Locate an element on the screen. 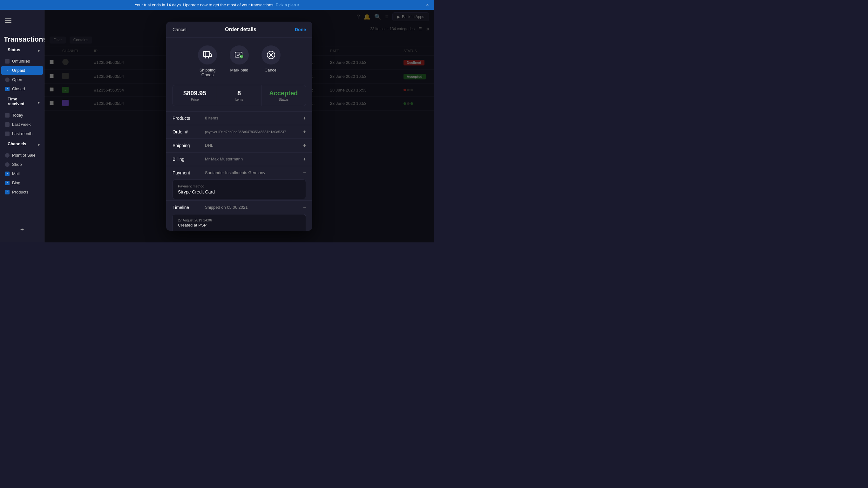 The width and height of the screenshot is (868, 488). payment-collapse-icon: − is located at coordinates (305, 173).